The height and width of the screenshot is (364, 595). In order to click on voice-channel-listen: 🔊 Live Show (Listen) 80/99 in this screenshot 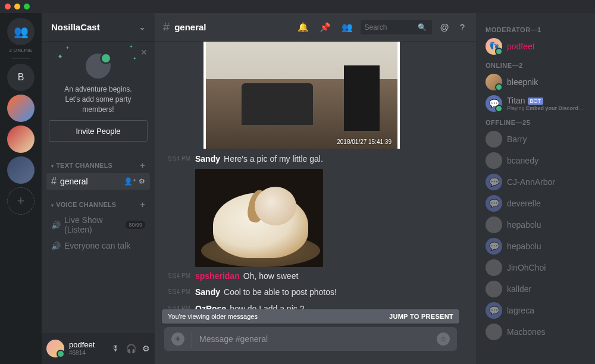, I will do `click(98, 225)`.